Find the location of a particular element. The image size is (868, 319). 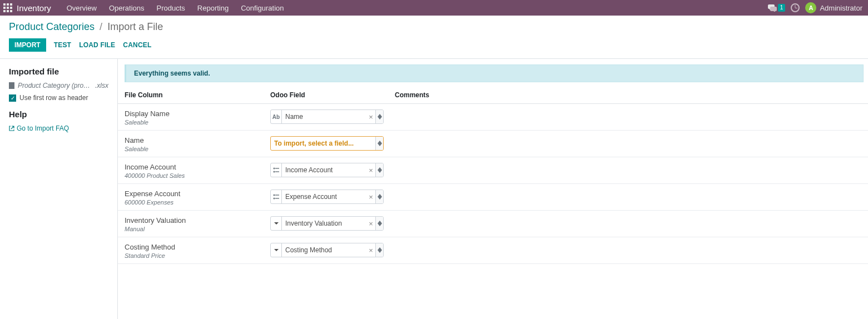

odoo-field-cell: Costing Method× is located at coordinates (327, 250).